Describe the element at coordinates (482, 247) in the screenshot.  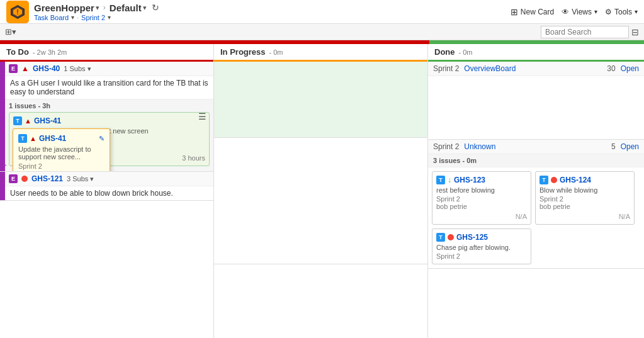
I see `sub-card-125: T GHS-125 Chase pig after blowing. Sprin…` at that location.